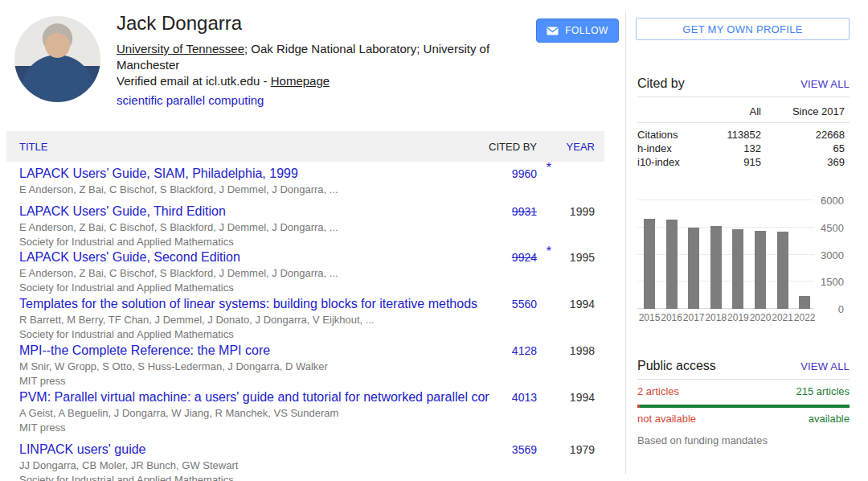 The image size is (868, 481). What do you see at coordinates (254, 257) in the screenshot?
I see `publication-title: LAPACK Users' Guide, Second Edition` at bounding box center [254, 257].